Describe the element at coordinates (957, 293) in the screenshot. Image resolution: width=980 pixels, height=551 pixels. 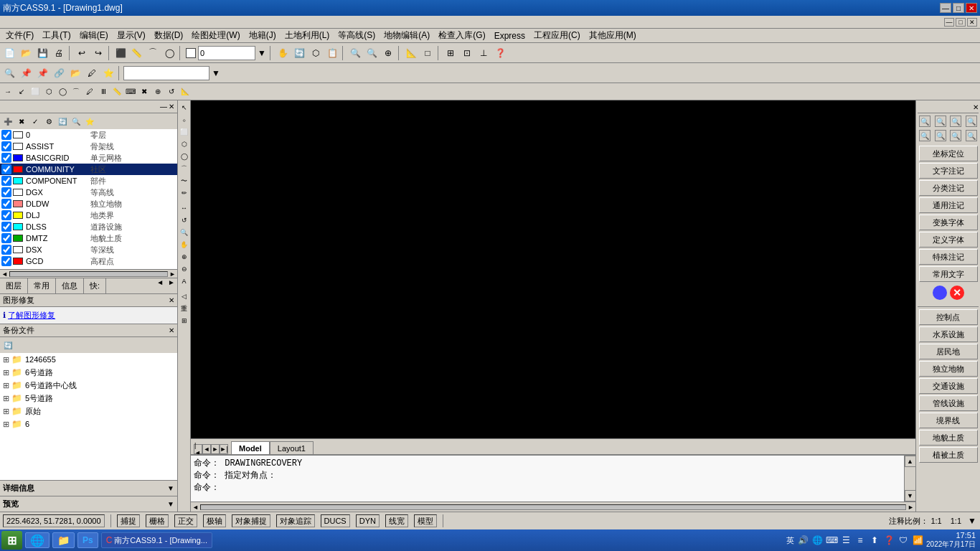
I see `right-close-icon: ✕` at that location.